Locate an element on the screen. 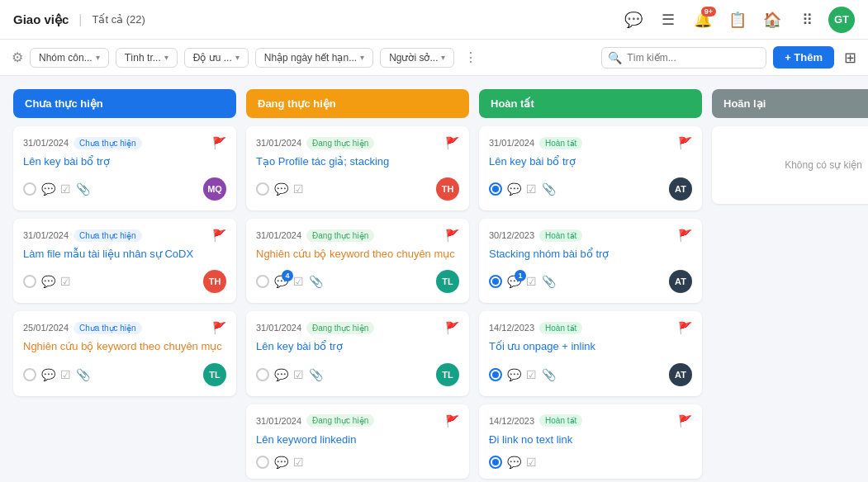 This screenshot has height=482, width=868. task-card: 31/01/2024Chưa thực hiện🚩Lên key bài bổ … is located at coordinates (125, 168).